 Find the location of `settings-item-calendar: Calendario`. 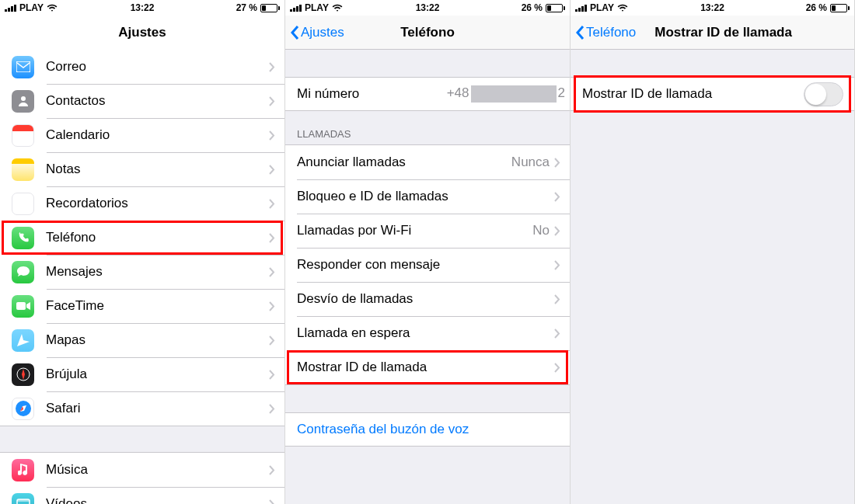

settings-item-calendar: Calendario is located at coordinates (142, 135).